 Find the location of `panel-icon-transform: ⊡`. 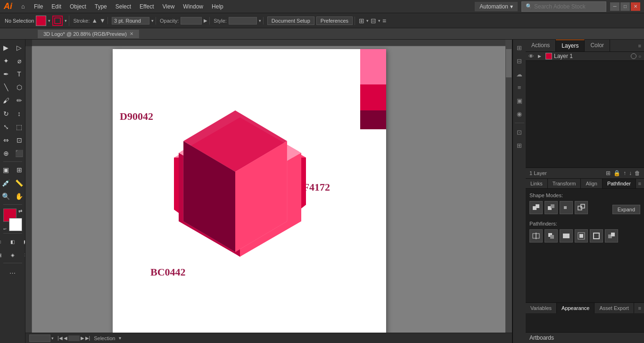

panel-icon-transform: ⊡ is located at coordinates (520, 132).